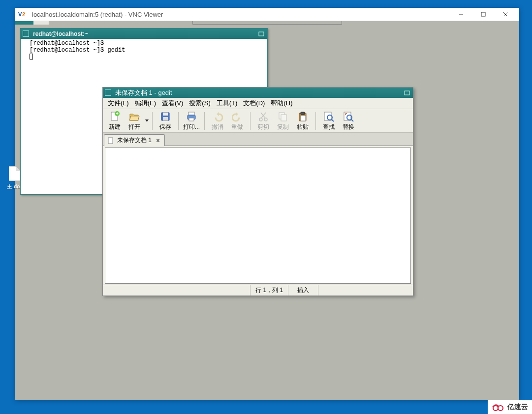  I want to click on gedit-tab: 未保存文档 1 ×, so click(134, 140).